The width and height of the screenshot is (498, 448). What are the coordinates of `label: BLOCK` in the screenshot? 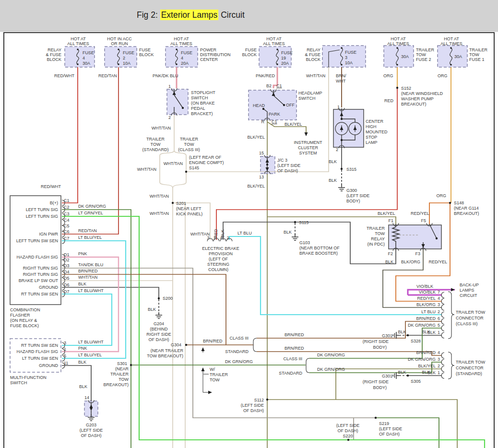 It's located at (313, 59).